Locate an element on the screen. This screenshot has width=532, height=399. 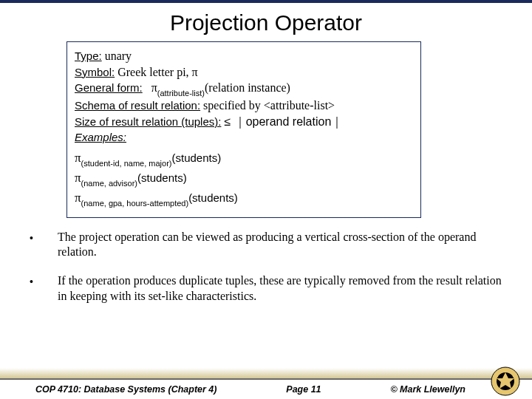
example-3: π(name, gpa, hours-attempted)(students) is located at coordinates (244, 199).